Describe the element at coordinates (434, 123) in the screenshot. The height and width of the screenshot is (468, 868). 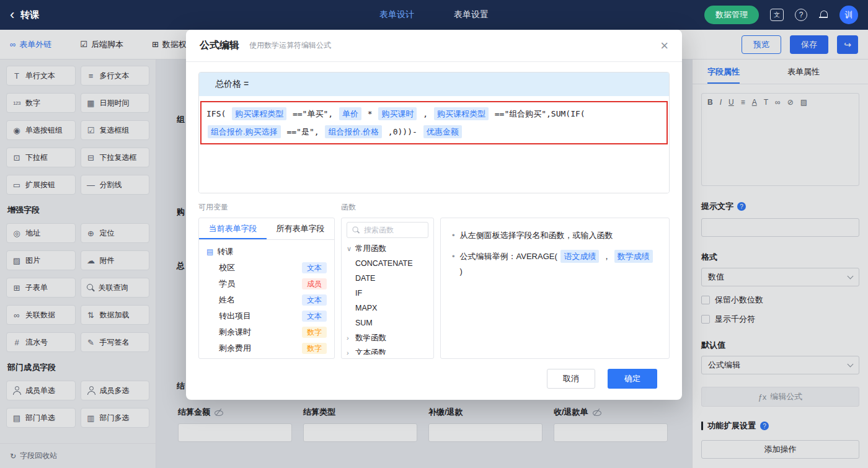
I see `formula-highlight-box: IFS( 购买课程类型 =="单买", 单价 * 购买课时 , 购买课程类型 =…` at that location.